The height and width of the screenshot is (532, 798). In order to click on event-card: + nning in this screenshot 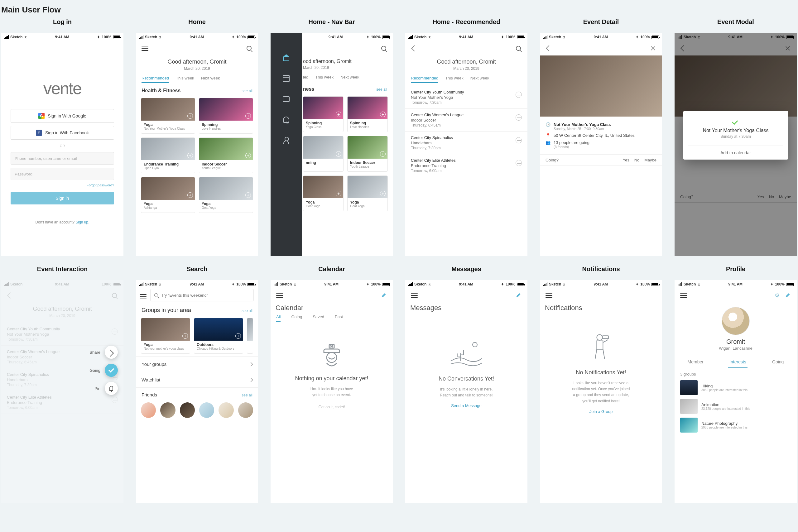, I will do `click(323, 154)`.